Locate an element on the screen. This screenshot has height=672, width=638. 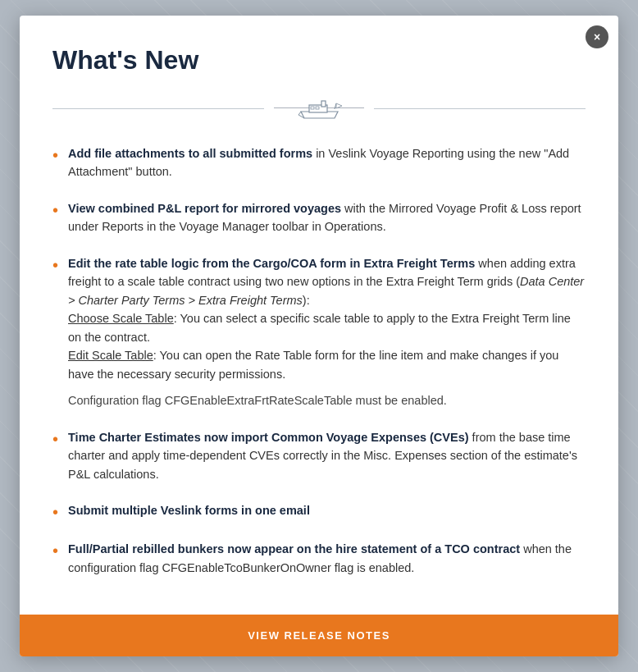
item-5-text: Submit multiple Veslink forms in one ema… is located at coordinates (326, 510).